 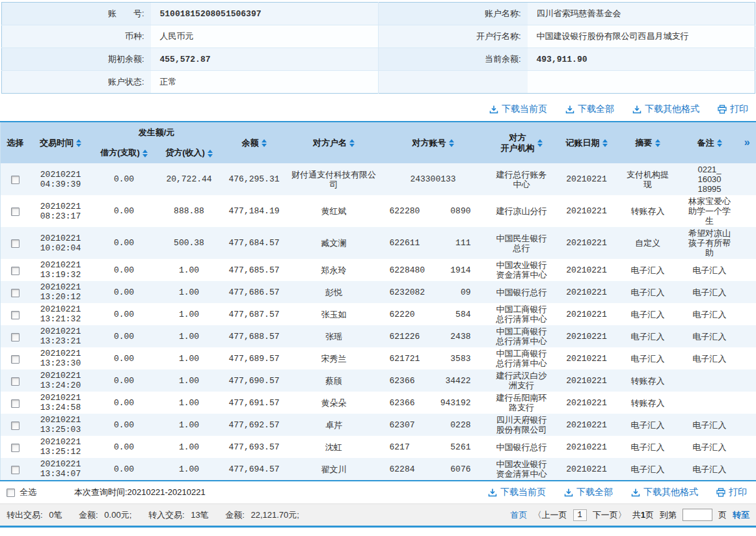 I want to click on col-header-counterparty-name: 对方户名, so click(x=334, y=142).